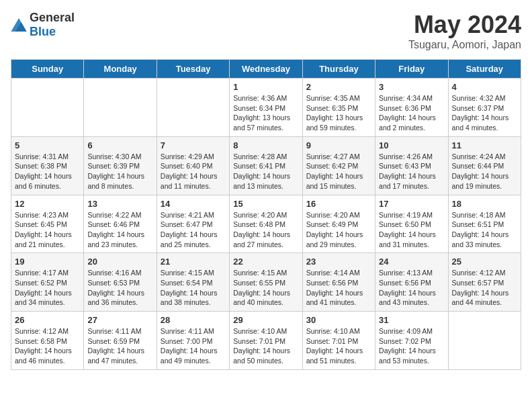  I want to click on calendar-cell: 14Sunrise: 4:21 AMSunset: 6:47 PMDayligh…, so click(193, 224).